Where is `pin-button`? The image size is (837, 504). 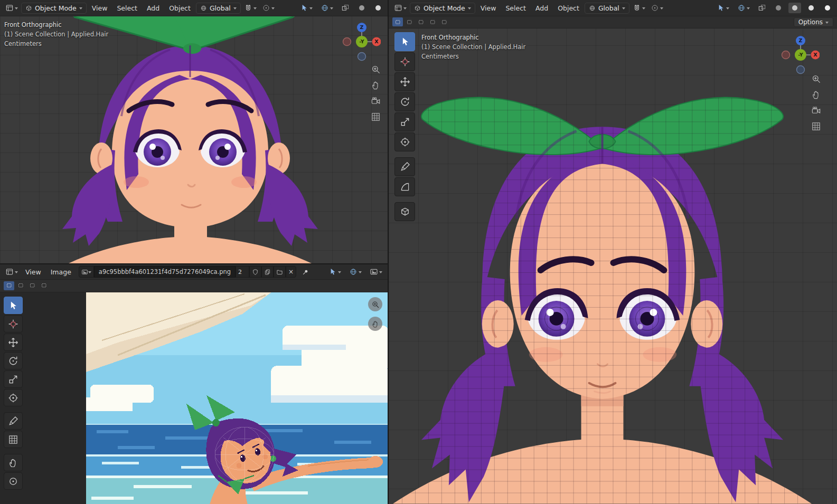 pin-button is located at coordinates (305, 272).